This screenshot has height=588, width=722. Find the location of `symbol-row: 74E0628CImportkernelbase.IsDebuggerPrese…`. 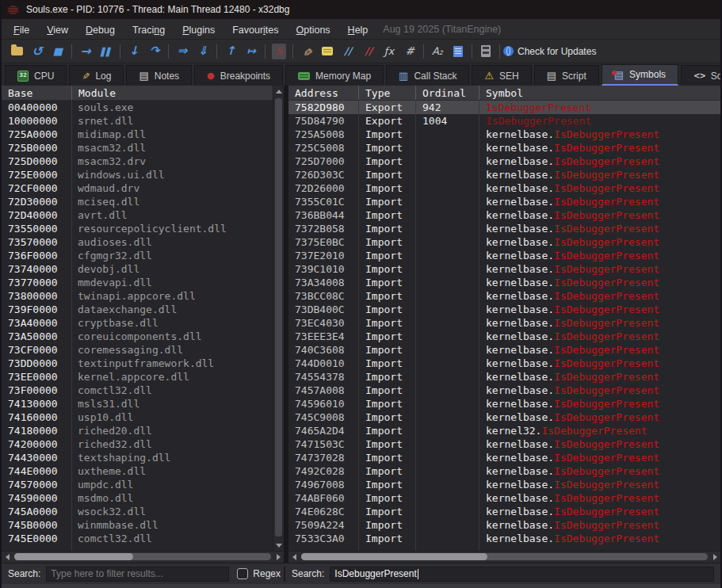

symbol-row: 74E0628CImportkernelbase.IsDebuggerPrese… is located at coordinates (504, 512).